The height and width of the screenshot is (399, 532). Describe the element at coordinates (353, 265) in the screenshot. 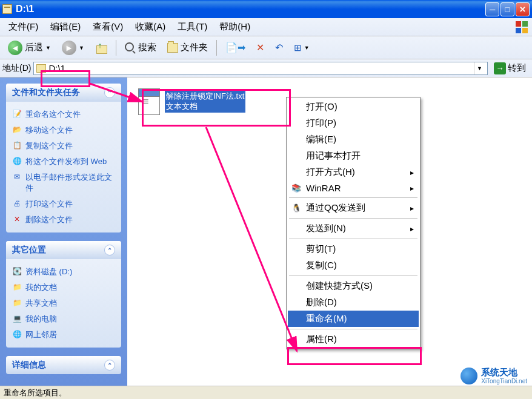

I see `cm-copy: 复制(C)` at that location.